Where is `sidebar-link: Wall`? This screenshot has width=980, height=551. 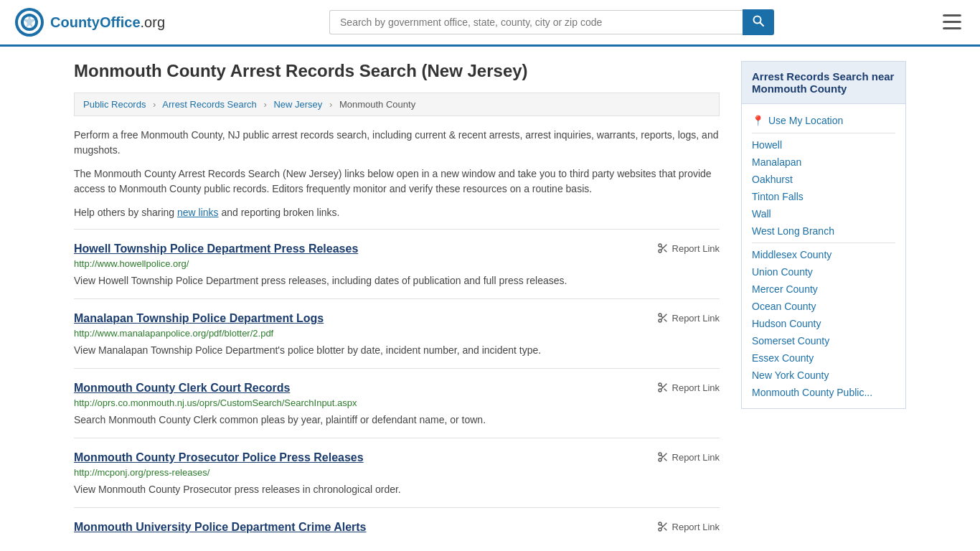 sidebar-link: Wall is located at coordinates (762, 214).